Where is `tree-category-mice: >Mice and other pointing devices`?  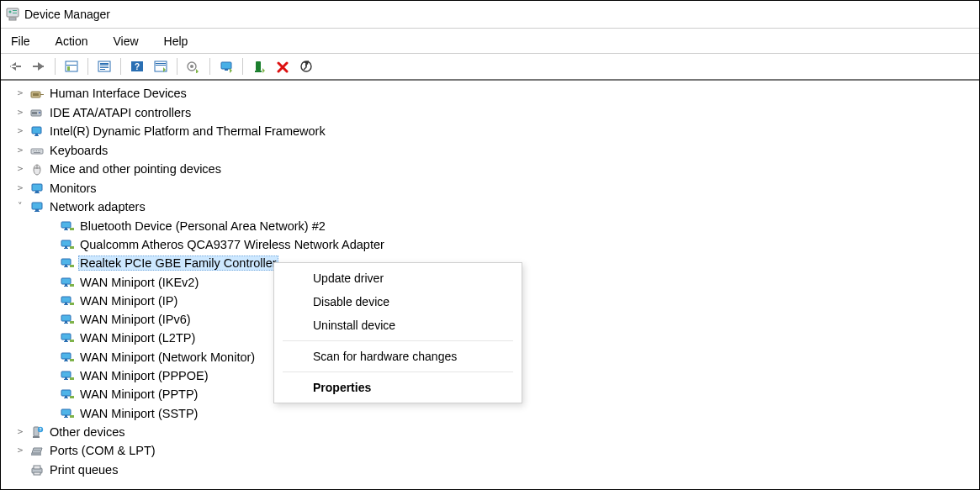 tree-category-mice: >Mice and other pointing devices is located at coordinates (496, 170).